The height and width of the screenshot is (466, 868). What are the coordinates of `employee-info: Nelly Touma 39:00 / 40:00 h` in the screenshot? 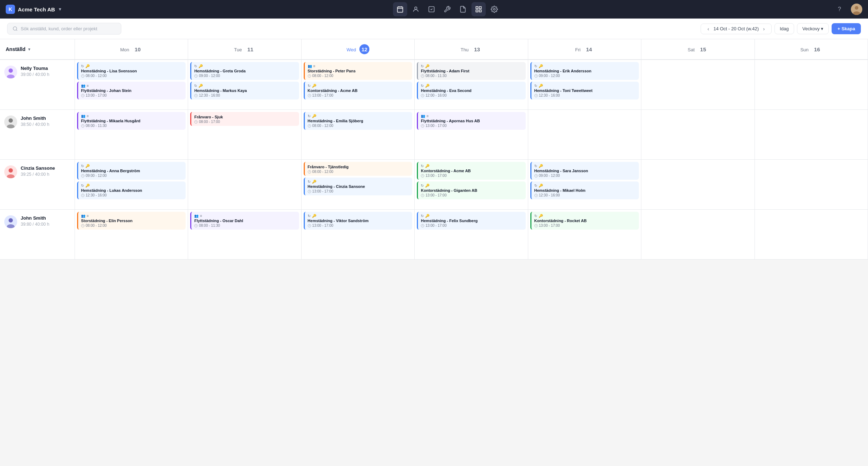 It's located at (37, 85).